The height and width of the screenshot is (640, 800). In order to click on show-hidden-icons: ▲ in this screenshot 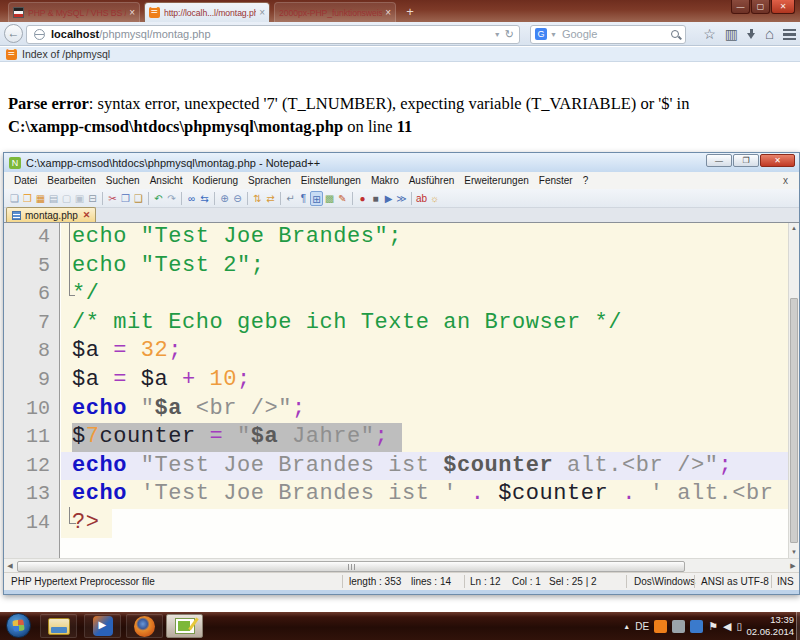, I will do `click(626, 626)`.